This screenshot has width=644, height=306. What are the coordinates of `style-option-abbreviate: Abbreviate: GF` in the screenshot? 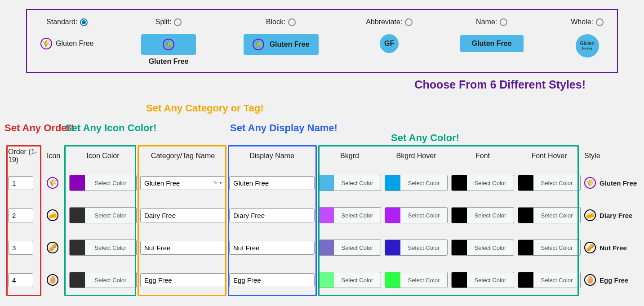 It's located at (389, 35).